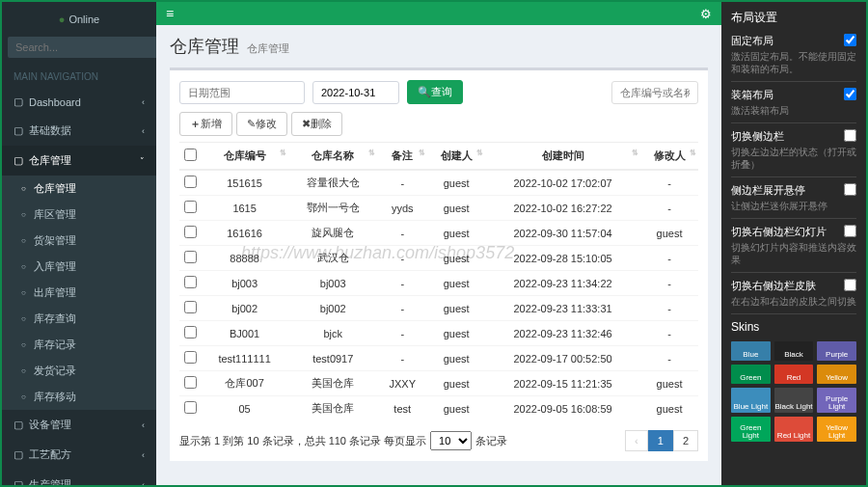 The image size is (868, 487). Describe the element at coordinates (795, 400) in the screenshot. I see `skin-swatch: Black Light` at that location.